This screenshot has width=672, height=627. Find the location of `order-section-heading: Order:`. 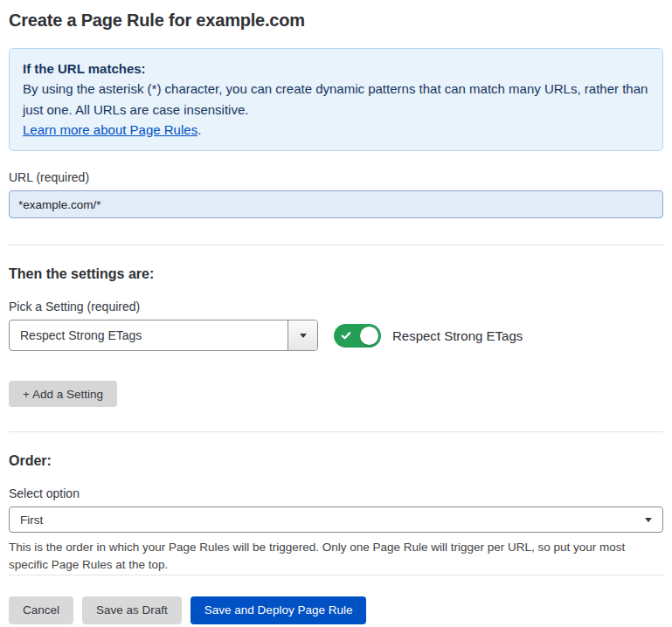

order-section-heading: Order: is located at coordinates (336, 461).